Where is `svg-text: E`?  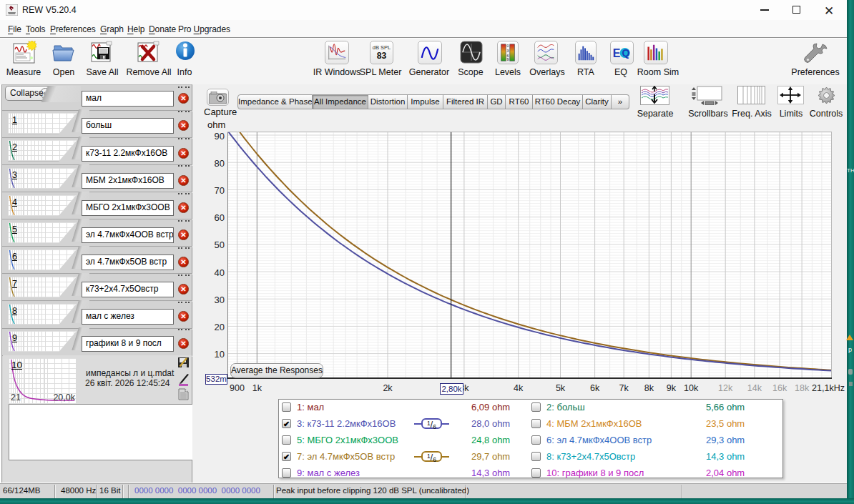
svg-text: E is located at coordinates (617, 53).